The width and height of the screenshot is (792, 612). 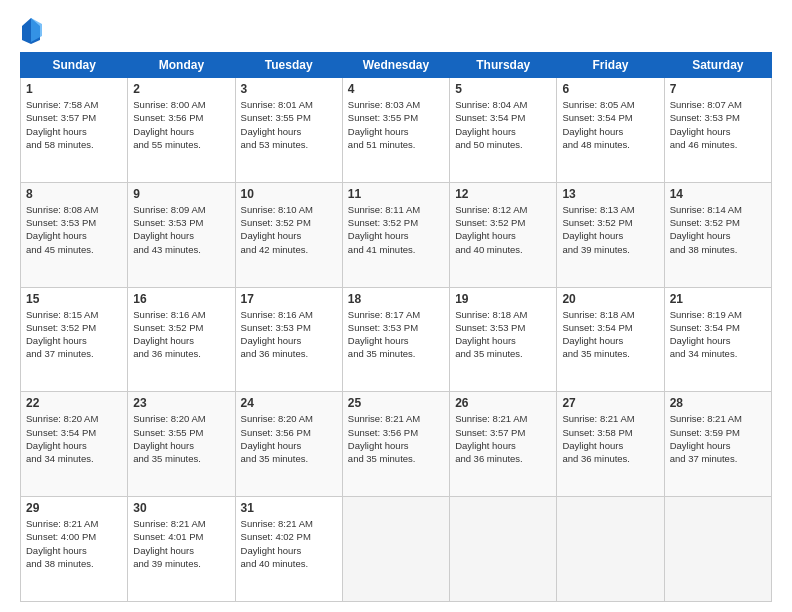 I want to click on day-cell-3: 3Sunrise: 8:01 AMSunset: 3:55 PMDaylight…, so click(x=288, y=130).